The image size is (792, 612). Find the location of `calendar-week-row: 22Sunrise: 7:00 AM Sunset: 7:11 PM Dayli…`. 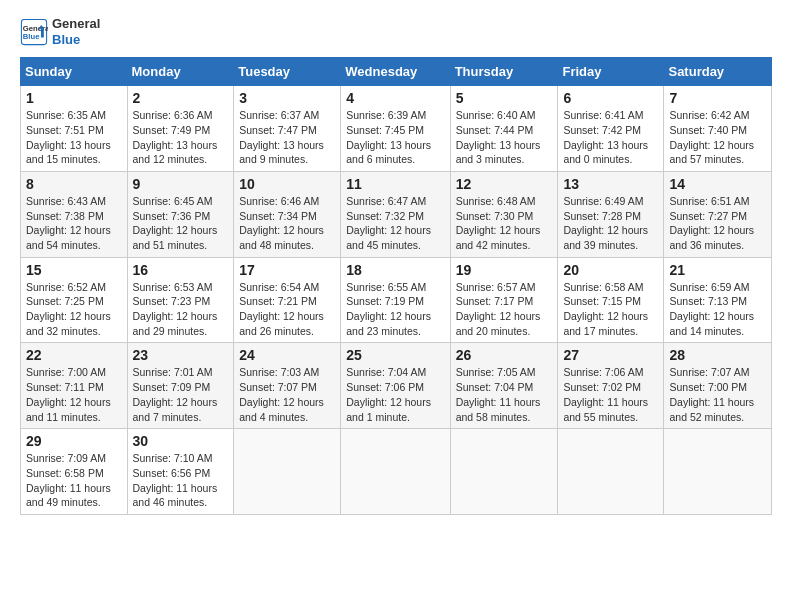

calendar-week-row: 22Sunrise: 7:00 AM Sunset: 7:11 PM Dayli… is located at coordinates (396, 386).